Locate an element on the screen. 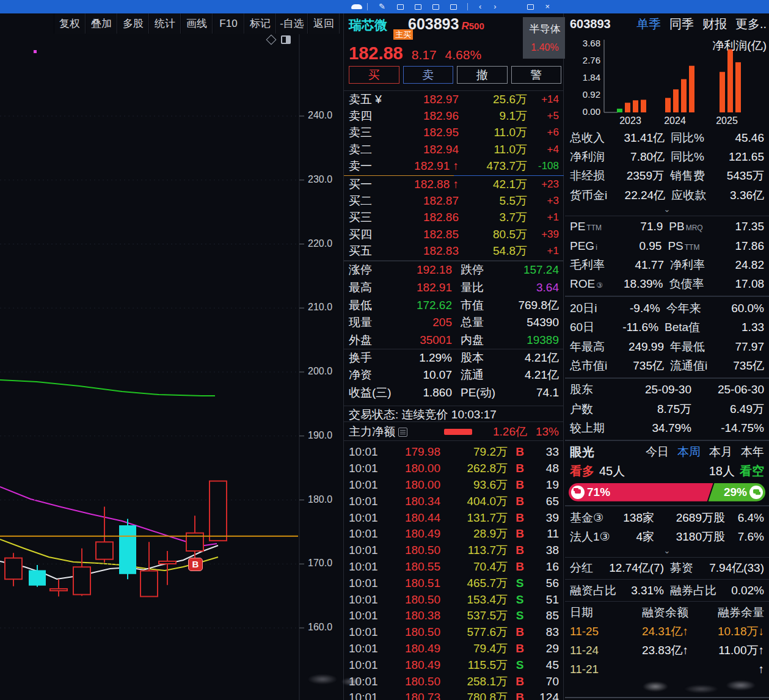 Image resolution: width=769 pixels, height=700 pixels. order-button-卖: 卖 is located at coordinates (429, 75).